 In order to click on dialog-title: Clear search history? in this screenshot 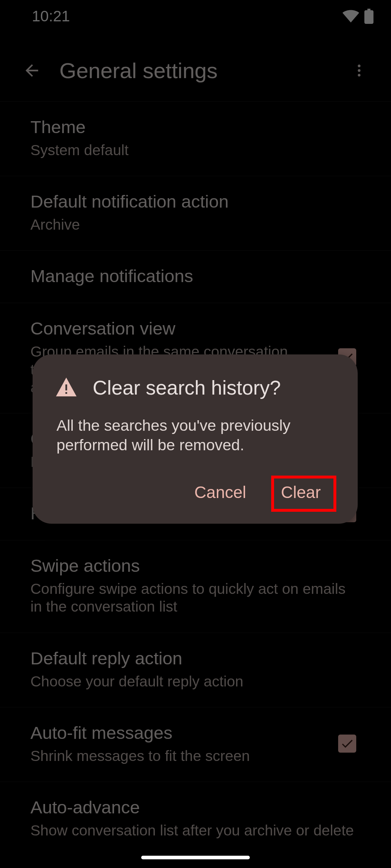, I will do `click(187, 388)`.